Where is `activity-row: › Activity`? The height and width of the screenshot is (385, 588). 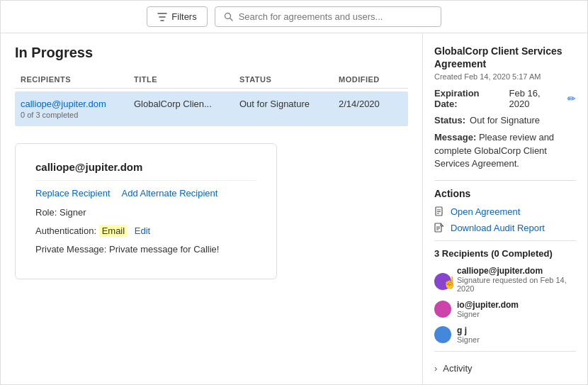
activity-row: › Activity is located at coordinates (505, 369).